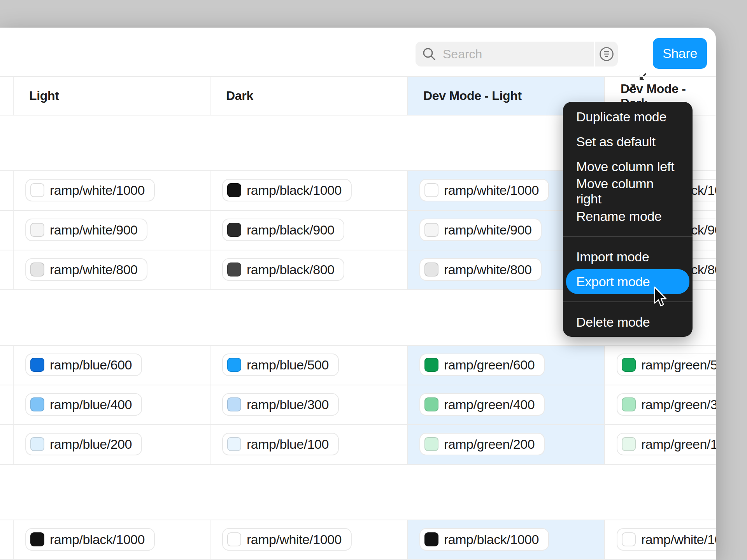 Image resolution: width=747 pixels, height=560 pixels. I want to click on variable-pill: ramp/blue/500, so click(281, 365).